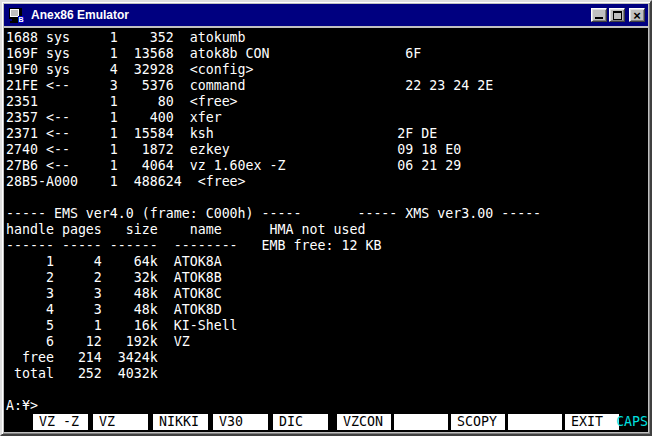 The width and height of the screenshot is (652, 436). I want to click on terminal-line: 5 1 16k KI-Shell, so click(327, 326).